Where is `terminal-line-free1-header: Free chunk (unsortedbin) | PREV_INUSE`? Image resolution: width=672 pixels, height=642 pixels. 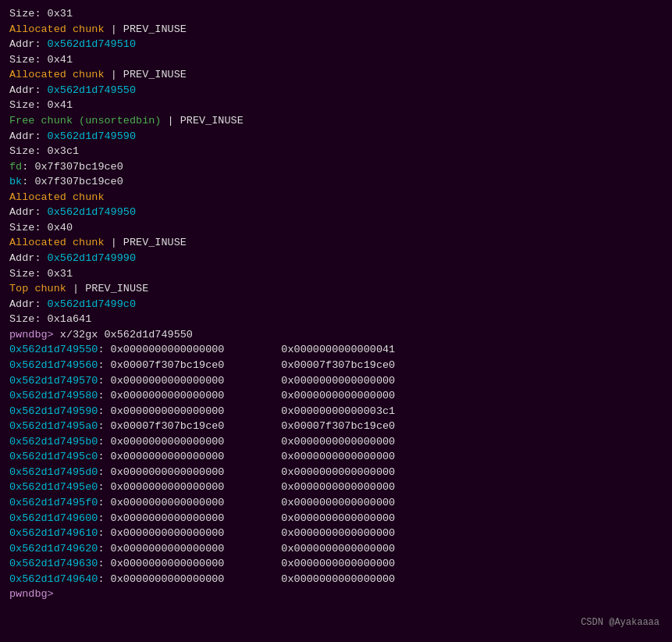 terminal-line-free1-header: Free chunk (unsortedbin) | PREV_INUSE is located at coordinates (336, 121).